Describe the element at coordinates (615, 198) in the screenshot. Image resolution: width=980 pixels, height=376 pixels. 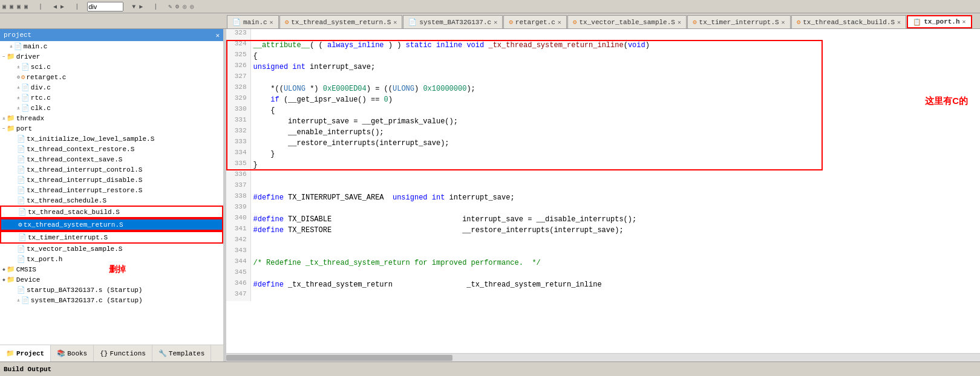
I see `line-content: #define TX_INTERRUPT_SAVE_AREA unsigned …` at that location.